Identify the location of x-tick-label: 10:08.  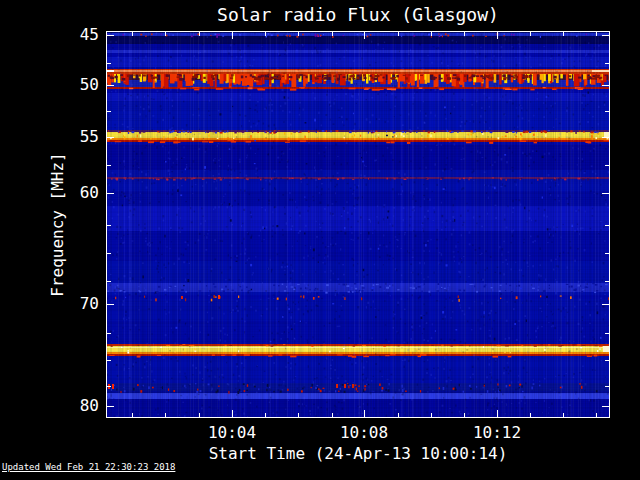
(364, 432).